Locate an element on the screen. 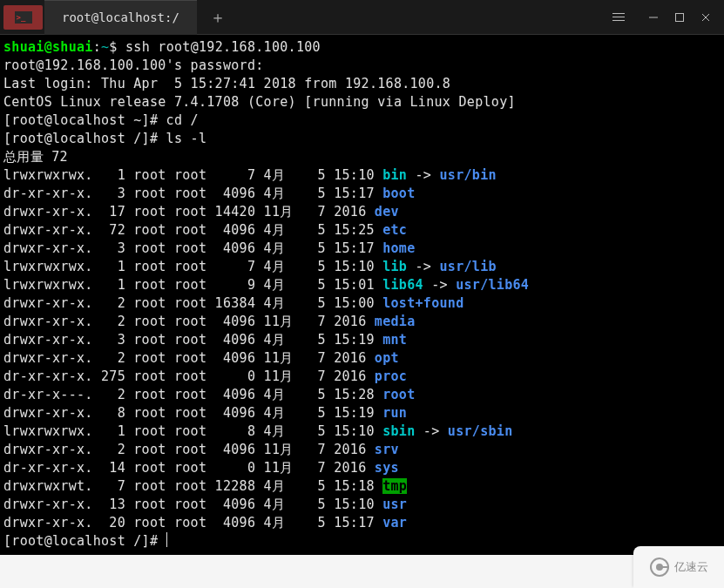 This screenshot has height=588, width=724. maximize-button is located at coordinates (680, 17).